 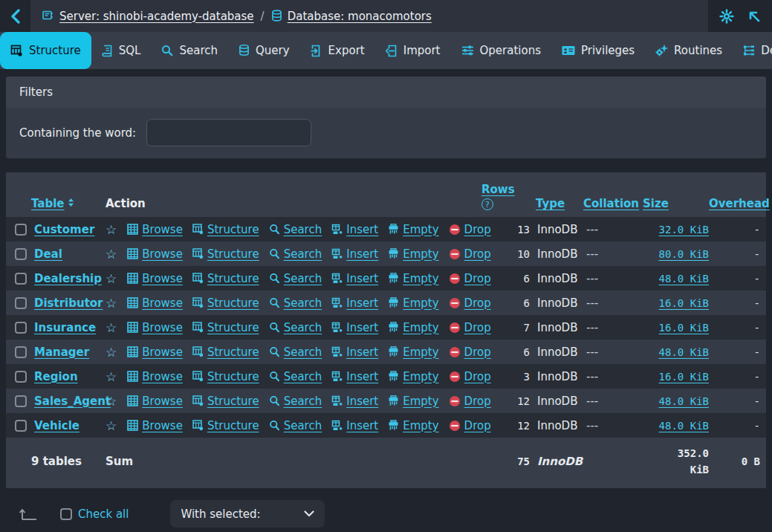 What do you see at coordinates (655, 204) in the screenshot?
I see `sort-size-link: Size` at bounding box center [655, 204].